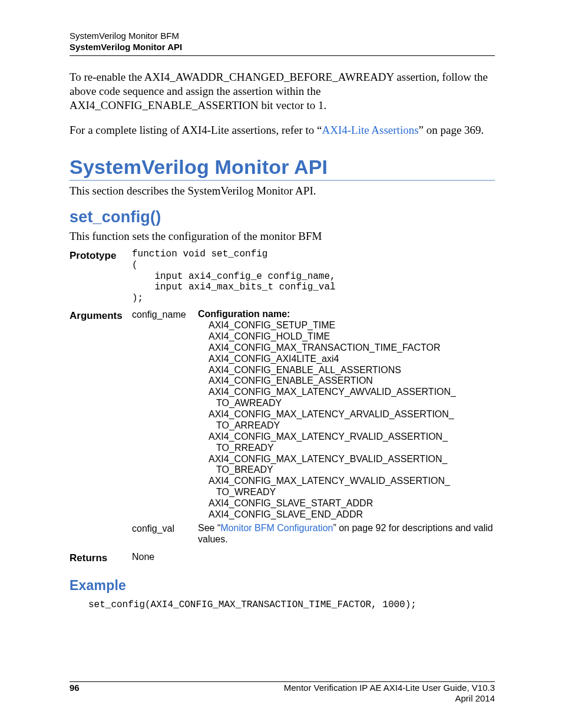  I want to click on running-head: SystemVerilog Monitor BFM SystemVerilog …, so click(282, 42).